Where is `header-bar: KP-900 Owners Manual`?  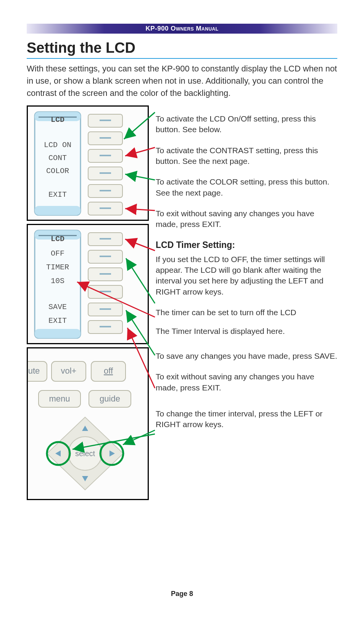
header-bar: KP-900 Owners Manual is located at coordinates (182, 29).